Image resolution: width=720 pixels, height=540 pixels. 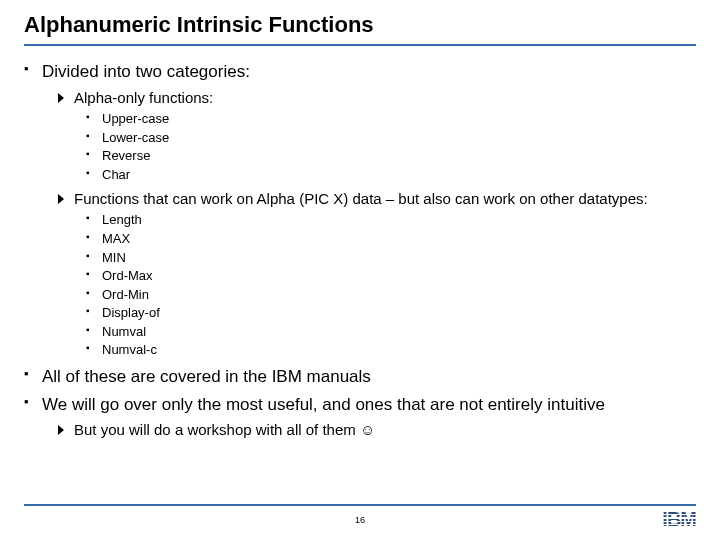 I want to click on bullet-lvl3: Reverse, so click(x=360, y=156).